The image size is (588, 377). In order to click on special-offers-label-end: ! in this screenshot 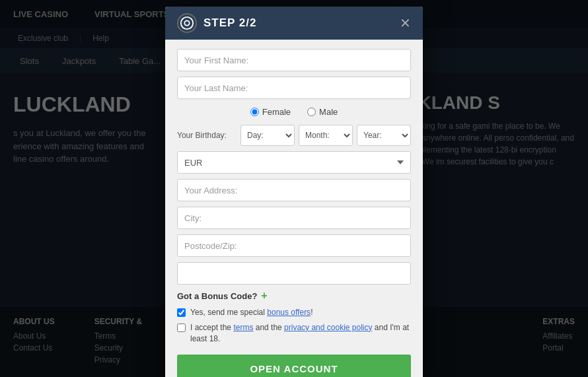, I will do `click(312, 312)`.